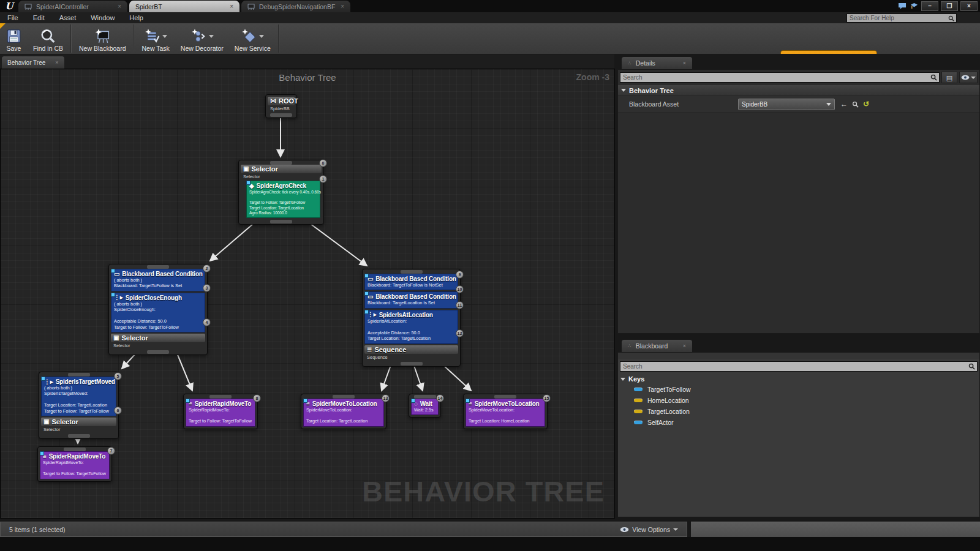 This screenshot has height=551, width=980. Describe the element at coordinates (158, 298) in the screenshot. I see `node-title: ⋮▸SpiderCloseEnough` at that location.